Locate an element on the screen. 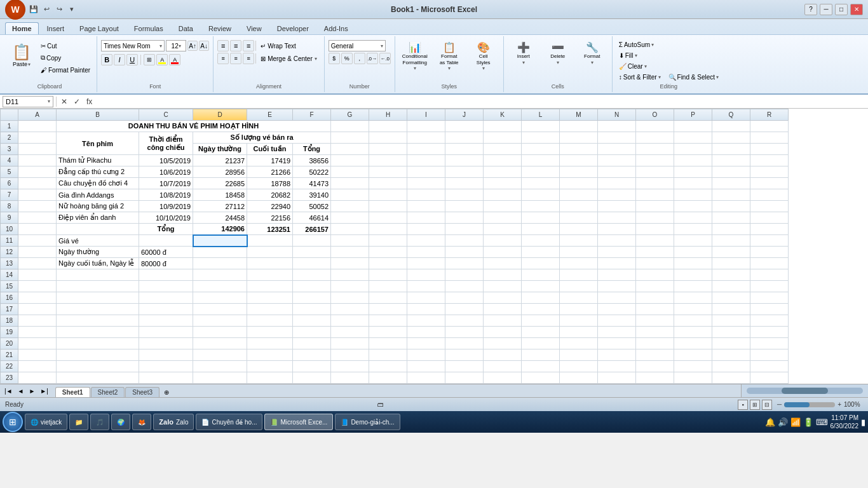 The height and width of the screenshot is (488, 868). cell-e6: 18788 is located at coordinates (270, 184).